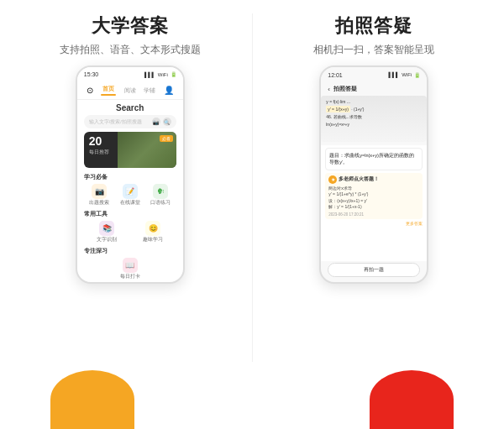  Describe the element at coordinates (412, 400) in the screenshot. I see `shape-right` at that location.